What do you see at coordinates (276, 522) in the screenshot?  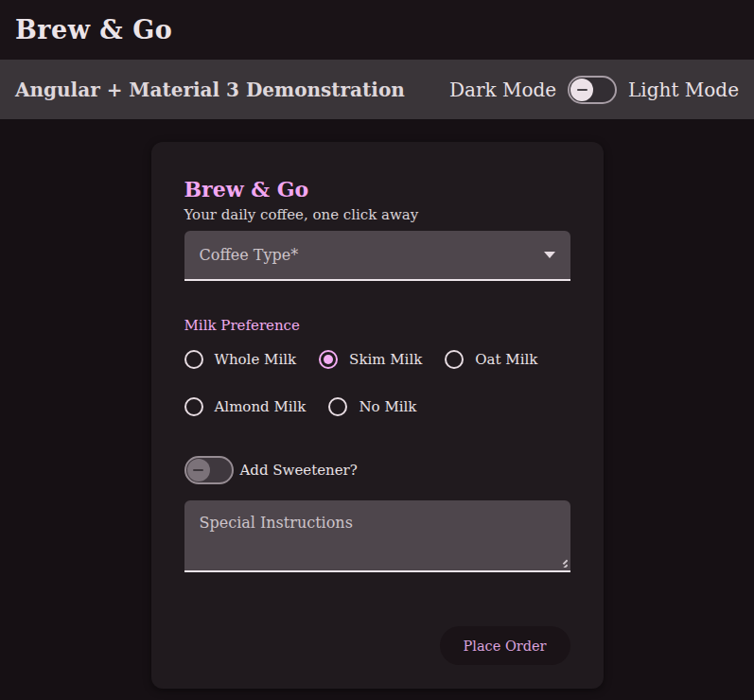 I see `special-instructions-label: Special Instructions` at bounding box center [276, 522].